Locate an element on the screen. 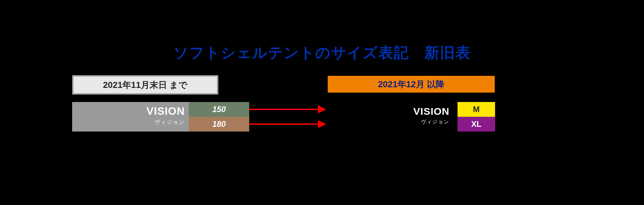 The height and width of the screenshot is (205, 644). old-header: 2021年11月末日 まで is located at coordinates (145, 85).